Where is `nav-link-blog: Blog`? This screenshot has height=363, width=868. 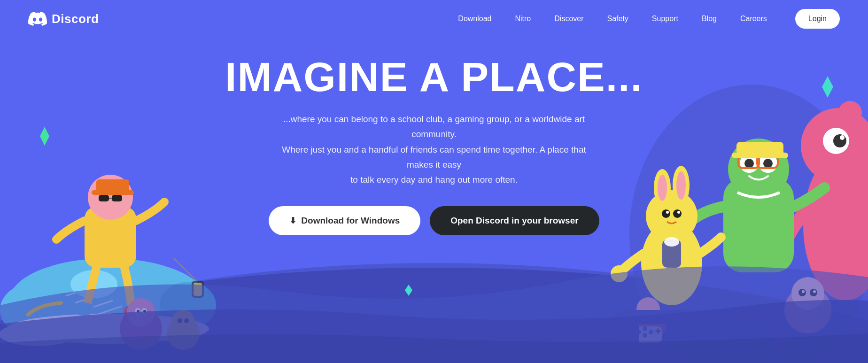
nav-link-blog: Blog is located at coordinates (709, 19).